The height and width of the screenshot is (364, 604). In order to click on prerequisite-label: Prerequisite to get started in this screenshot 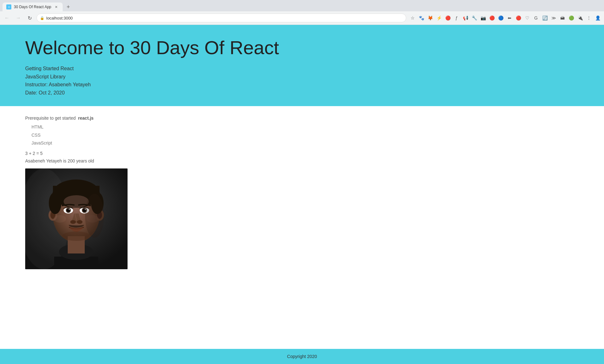, I will do `click(50, 118)`.